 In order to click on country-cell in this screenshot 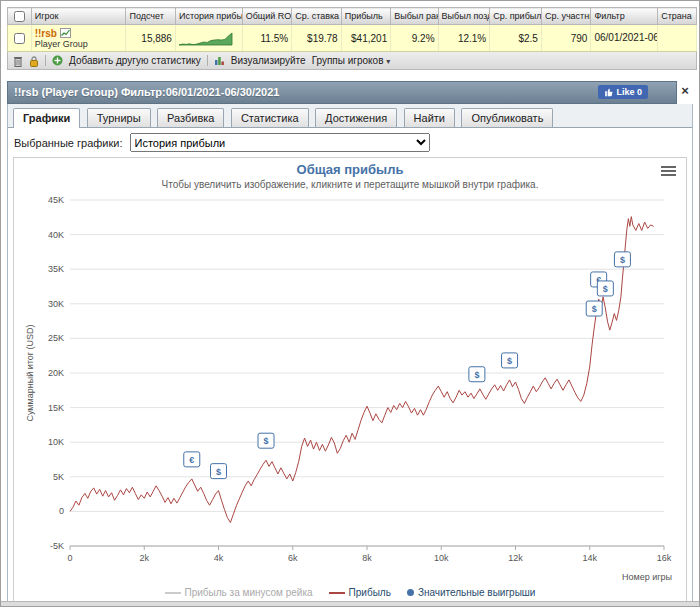, I will do `click(678, 38)`.